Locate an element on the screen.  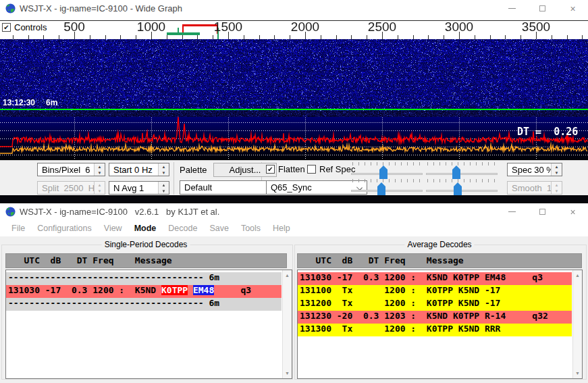
menu-decode: Decode is located at coordinates (182, 228).